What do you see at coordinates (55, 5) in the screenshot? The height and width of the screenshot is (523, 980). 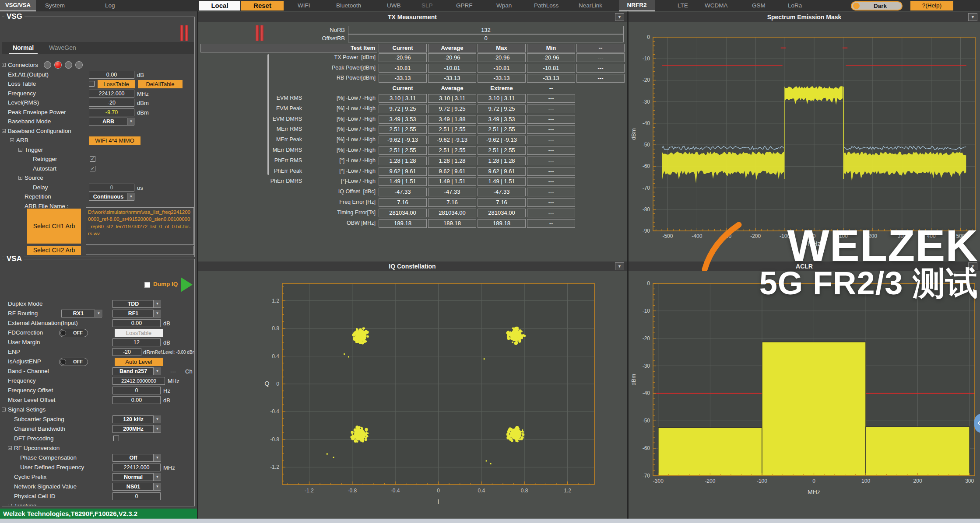 I see `menu-item-system: System` at bounding box center [55, 5].